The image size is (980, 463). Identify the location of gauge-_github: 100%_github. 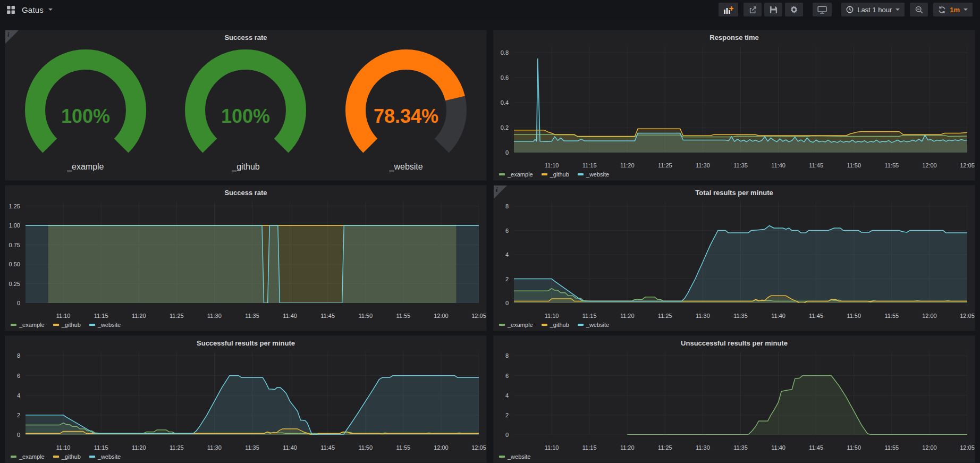
(246, 110).